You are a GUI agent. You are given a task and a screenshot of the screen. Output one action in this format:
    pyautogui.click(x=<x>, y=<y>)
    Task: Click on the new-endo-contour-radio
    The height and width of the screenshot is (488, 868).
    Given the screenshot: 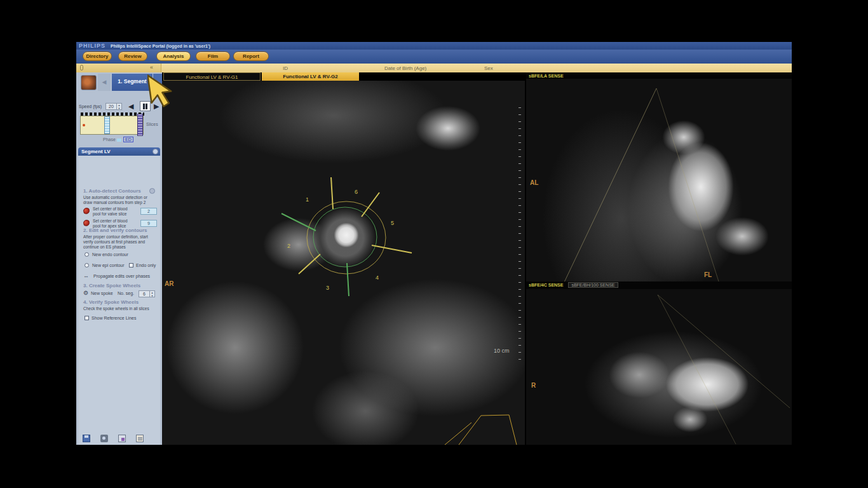 What is the action you would take?
    pyautogui.click(x=86, y=254)
    